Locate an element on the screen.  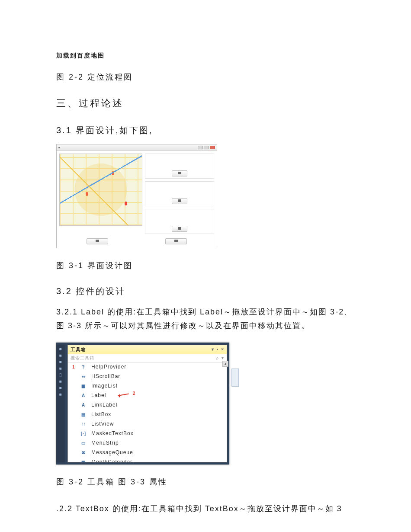
item-label: ImageList is located at coordinates (105, 386).